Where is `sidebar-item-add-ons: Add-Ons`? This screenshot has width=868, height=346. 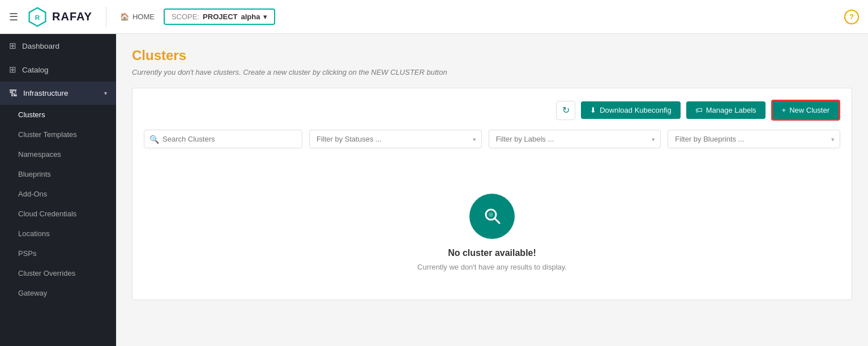
sidebar-item-add-ons: Add-Ons is located at coordinates (58, 194).